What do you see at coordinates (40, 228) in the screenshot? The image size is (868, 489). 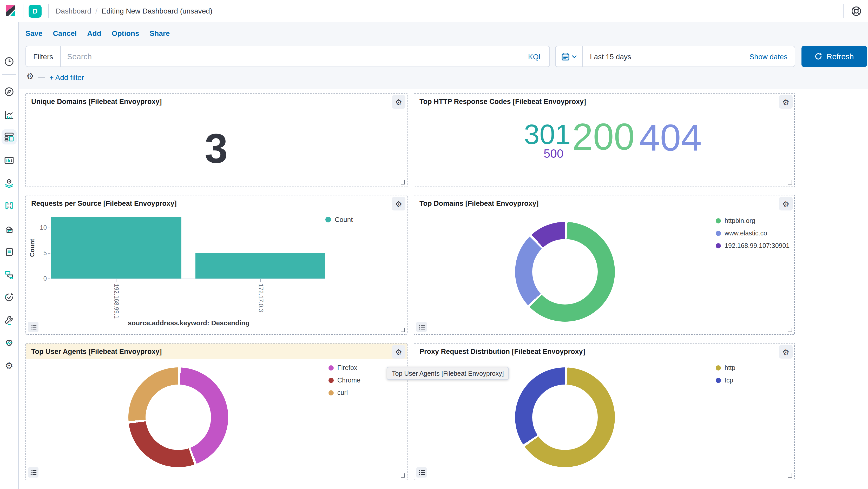 I see `y-tick-10: 10` at bounding box center [40, 228].